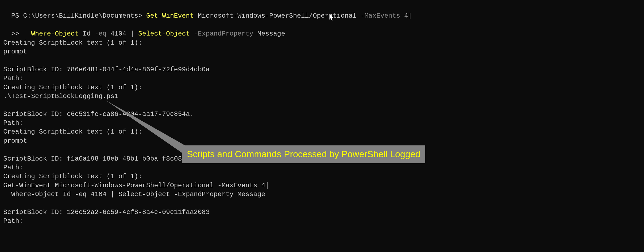 The height and width of the screenshot is (252, 644). What do you see at coordinates (404, 16) in the screenshot?
I see `val-maxevents: 4` at bounding box center [404, 16].